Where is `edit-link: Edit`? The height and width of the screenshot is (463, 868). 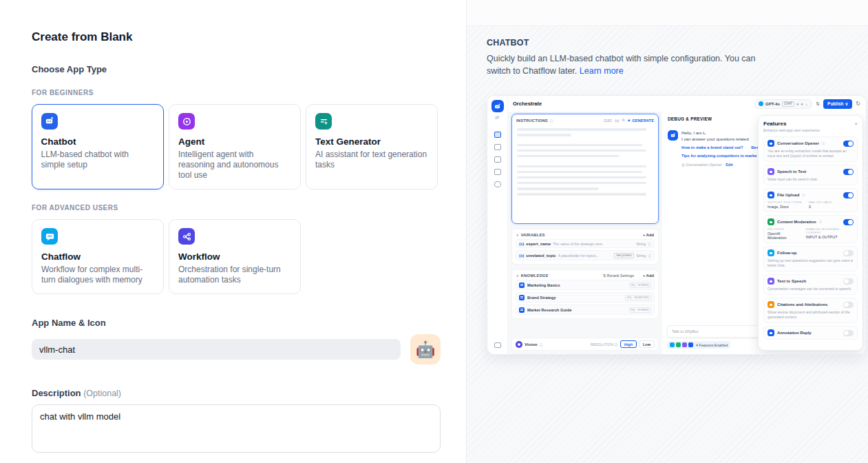
edit-link: Edit is located at coordinates (729, 165).